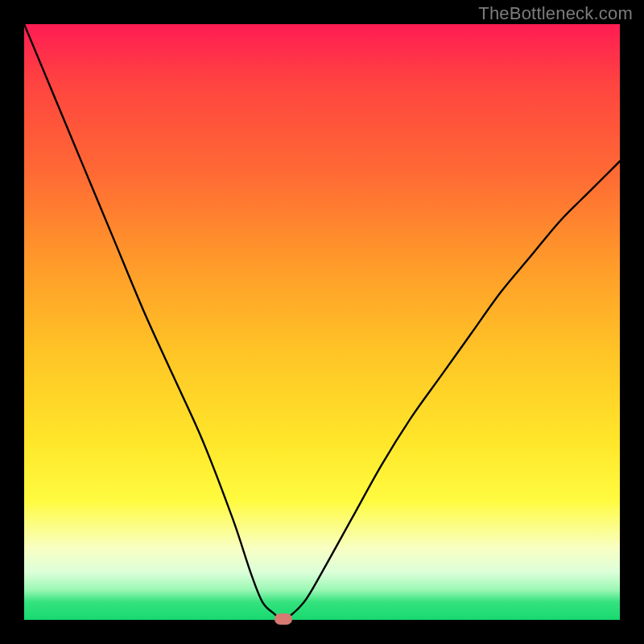  I want to click on optimum-marker, so click(283, 619).